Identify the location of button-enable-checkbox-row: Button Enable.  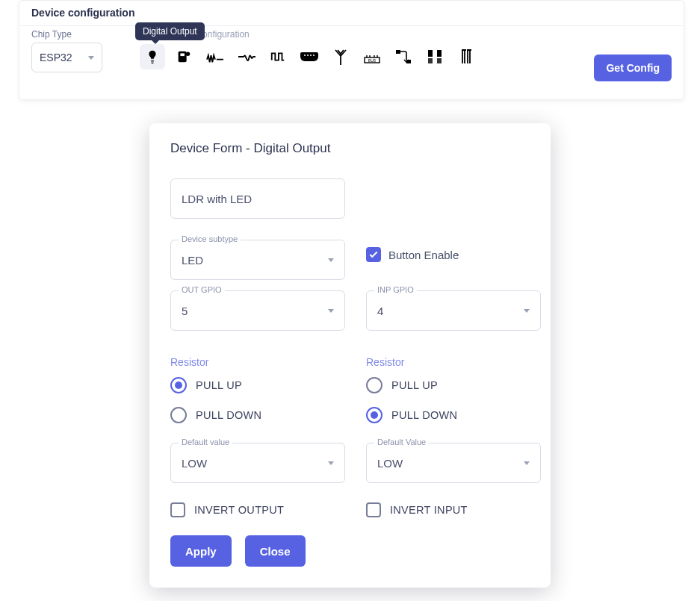
(412, 255).